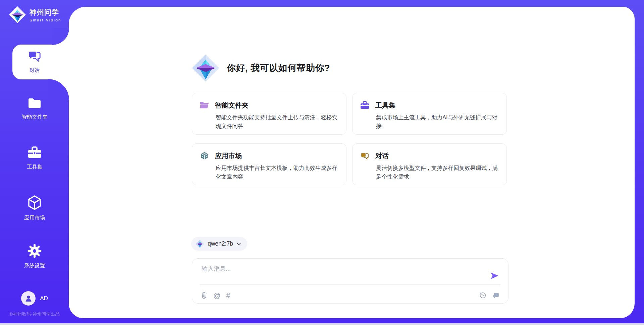 This screenshot has width=644, height=325. I want to click on chat-bubbles-icon, so click(365, 156).